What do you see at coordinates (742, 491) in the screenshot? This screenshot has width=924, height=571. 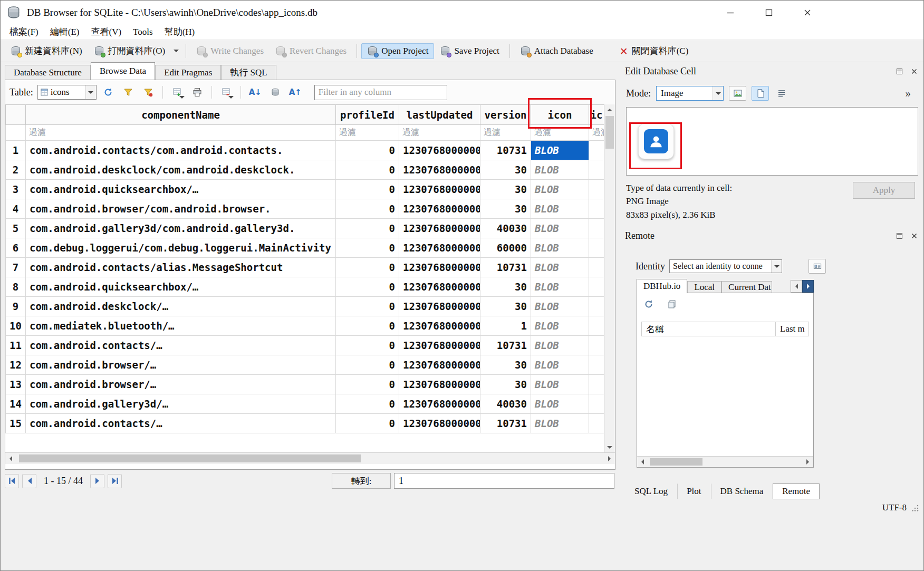 I see `tab-db-schema: DB Schema` at bounding box center [742, 491].